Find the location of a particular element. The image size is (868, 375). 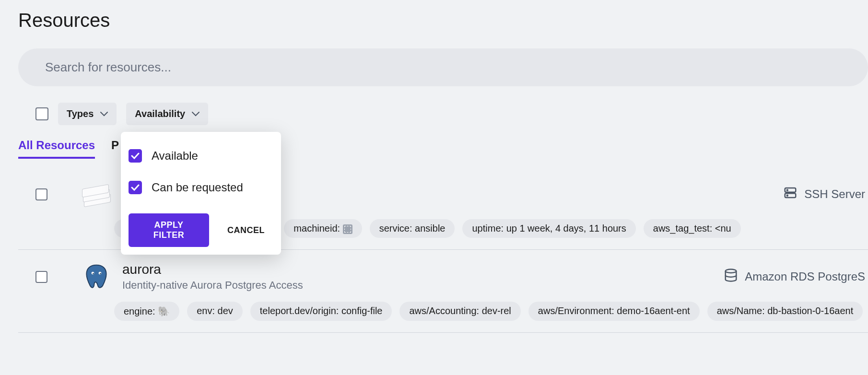

types-dropdown: Types is located at coordinates (87, 114).